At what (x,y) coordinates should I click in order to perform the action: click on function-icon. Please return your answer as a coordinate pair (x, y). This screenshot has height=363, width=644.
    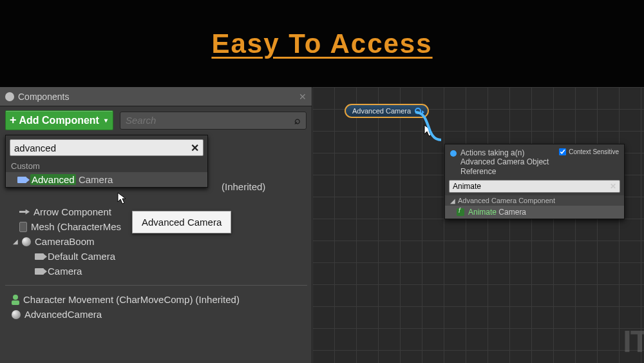
    Looking at the image, I should click on (460, 212).